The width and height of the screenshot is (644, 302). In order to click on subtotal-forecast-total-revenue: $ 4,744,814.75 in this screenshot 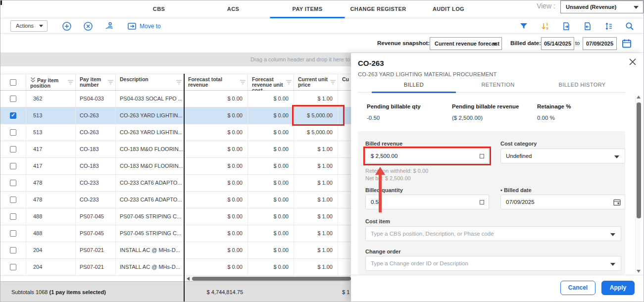, I will do `click(216, 292)`.